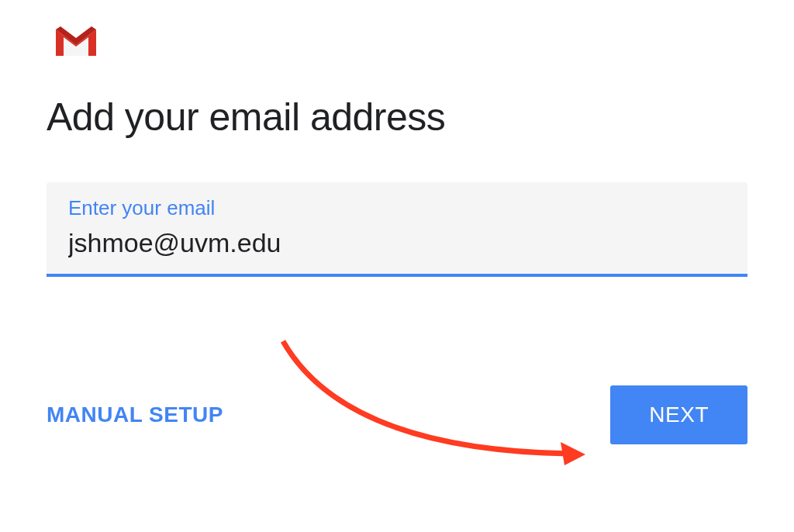 The width and height of the screenshot is (794, 532). I want to click on email-input-label: Enter your email, so click(397, 208).